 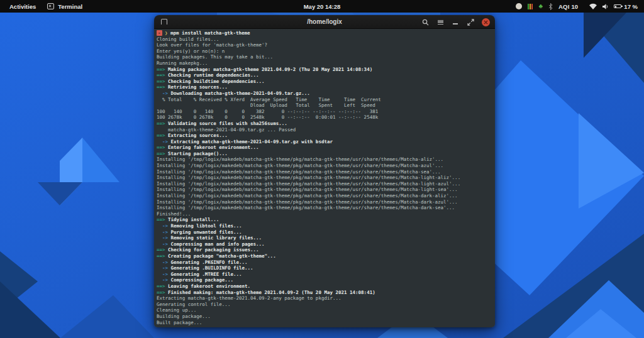 What do you see at coordinates (593, 6) in the screenshot?
I see `wifi-icon` at bounding box center [593, 6].